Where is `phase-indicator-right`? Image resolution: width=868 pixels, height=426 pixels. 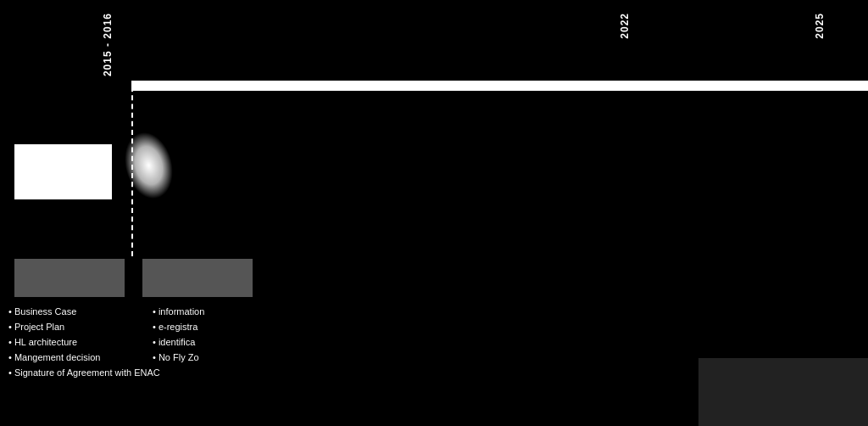 phase-indicator-right is located at coordinates (198, 278).